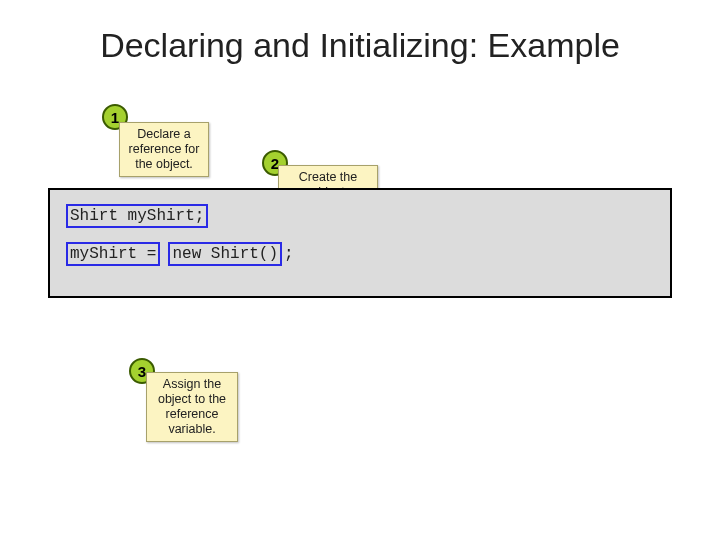 Image resolution: width=720 pixels, height=540 pixels. Describe the element at coordinates (137, 216) in the screenshot. I see `declaration-token: Shirt myShirt;` at that location.